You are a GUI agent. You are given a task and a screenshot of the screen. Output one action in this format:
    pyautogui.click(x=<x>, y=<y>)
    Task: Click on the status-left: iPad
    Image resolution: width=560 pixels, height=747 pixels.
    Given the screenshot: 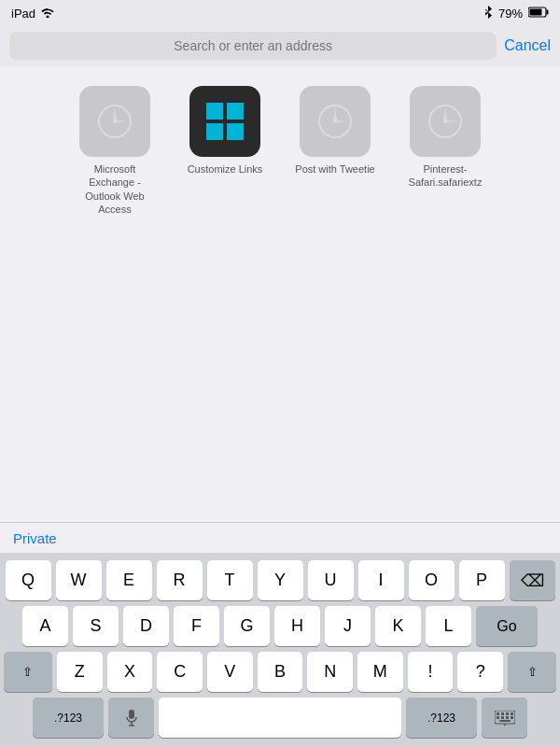 What is the action you would take?
    pyautogui.click(x=34, y=13)
    